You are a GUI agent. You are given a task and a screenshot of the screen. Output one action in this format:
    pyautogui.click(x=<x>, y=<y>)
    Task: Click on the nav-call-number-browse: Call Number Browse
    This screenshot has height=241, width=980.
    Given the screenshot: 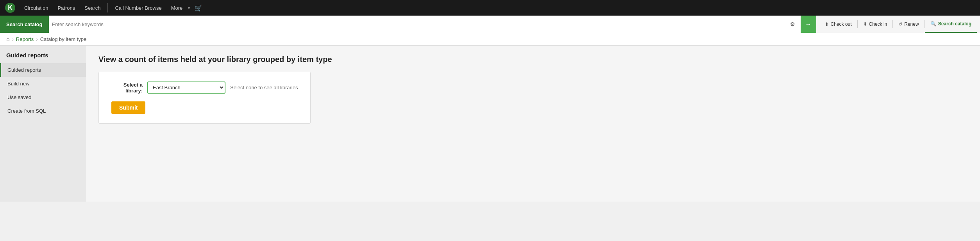 What is the action you would take?
    pyautogui.click(x=138, y=8)
    